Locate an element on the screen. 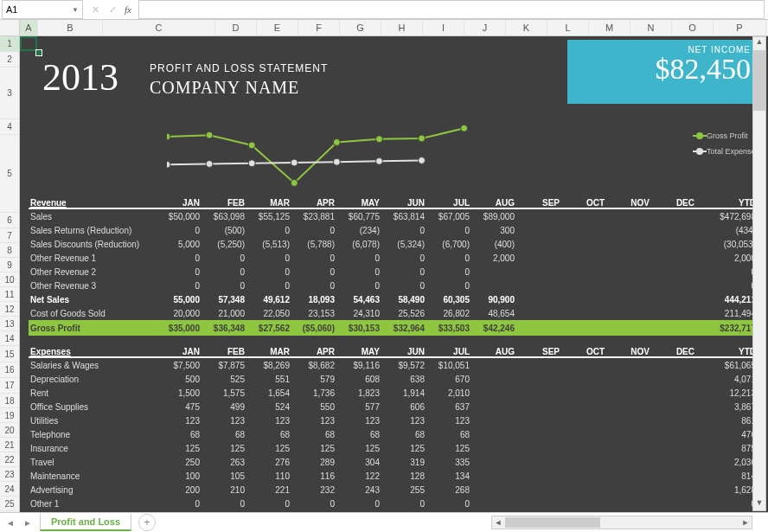 Image resolution: width=768 pixels, height=532 pixels. table-row: Gross Profit$35,000$36,348$27,562($5,060… is located at coordinates (394, 328).